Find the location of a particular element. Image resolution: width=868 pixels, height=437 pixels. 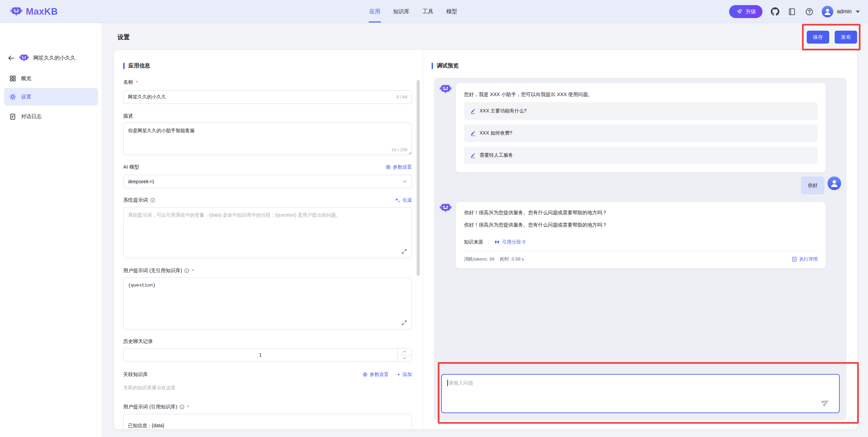

rocket-icon is located at coordinates (739, 12).